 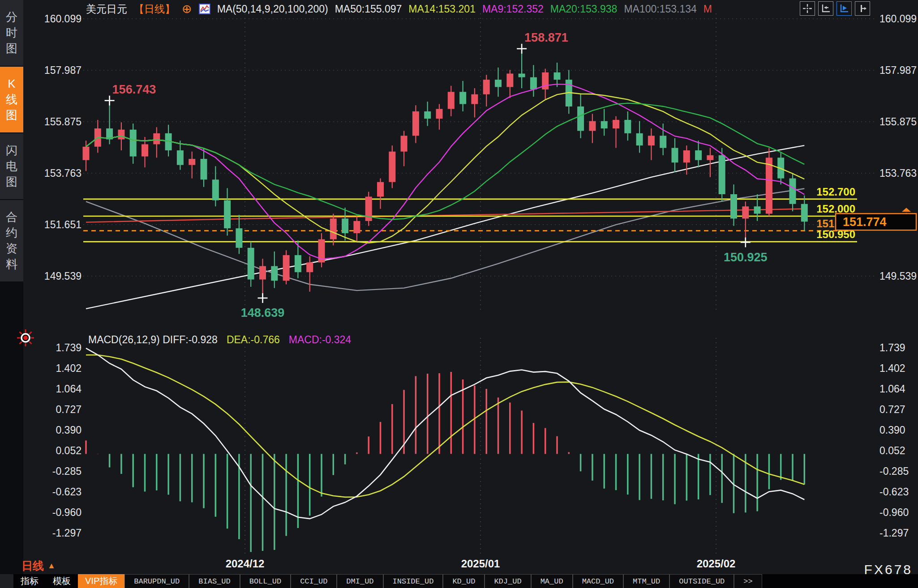 I want to click on sidebar-item-0: 分时图, so click(x=12, y=33).